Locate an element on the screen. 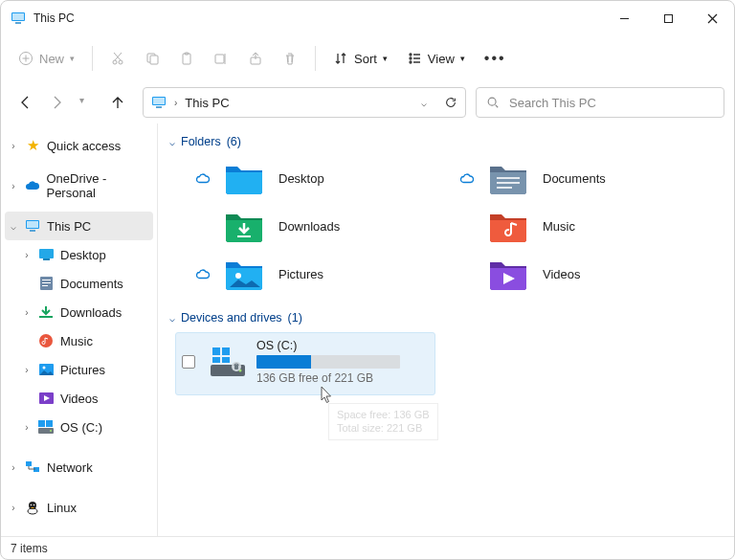 The height and width of the screenshot is (560, 735). sidebar-item-label: Network is located at coordinates (70, 467).